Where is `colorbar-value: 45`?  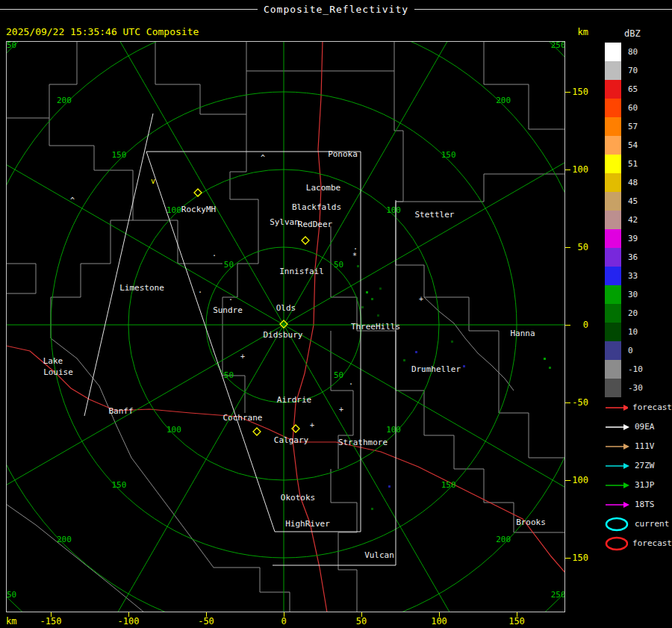
colorbar-value: 45 is located at coordinates (633, 202).